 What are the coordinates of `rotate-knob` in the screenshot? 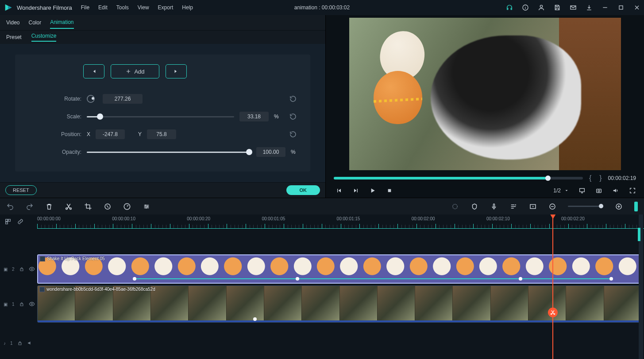 It's located at (91, 99).